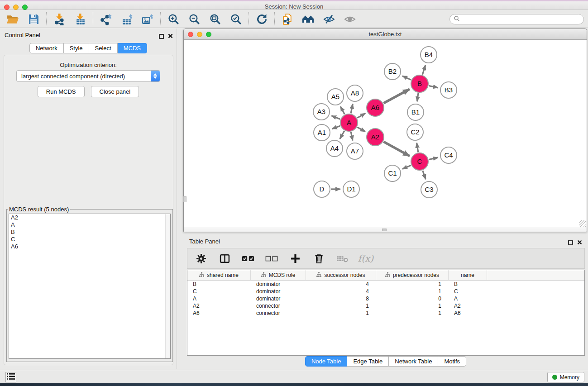  I want to click on graph-edge-A-A8, so click(352, 109).